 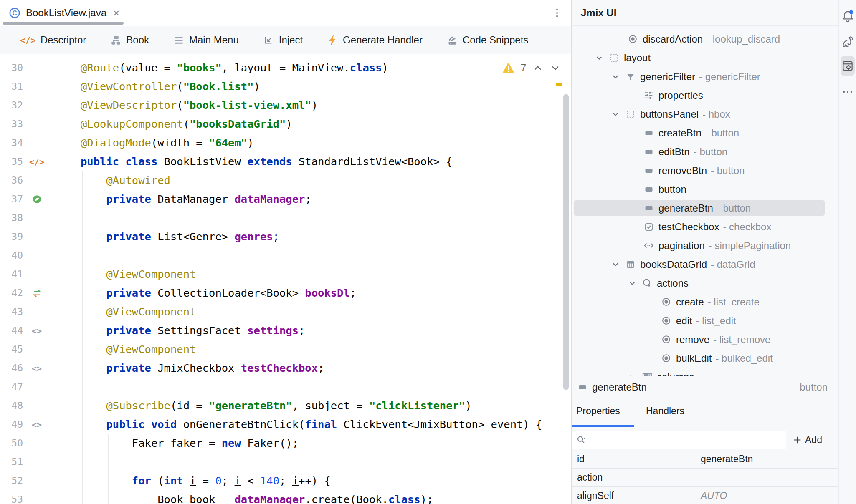 What do you see at coordinates (63, 13) in the screenshot?
I see `editor-tab-booklistview: C BookListView.java ×` at bounding box center [63, 13].